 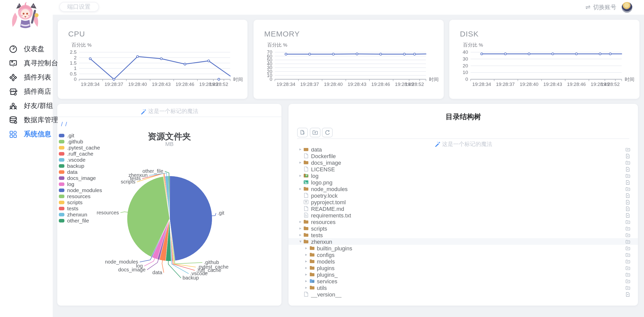 I want to click on sidebar-item-console: 真寻控制台, so click(x=26, y=63).